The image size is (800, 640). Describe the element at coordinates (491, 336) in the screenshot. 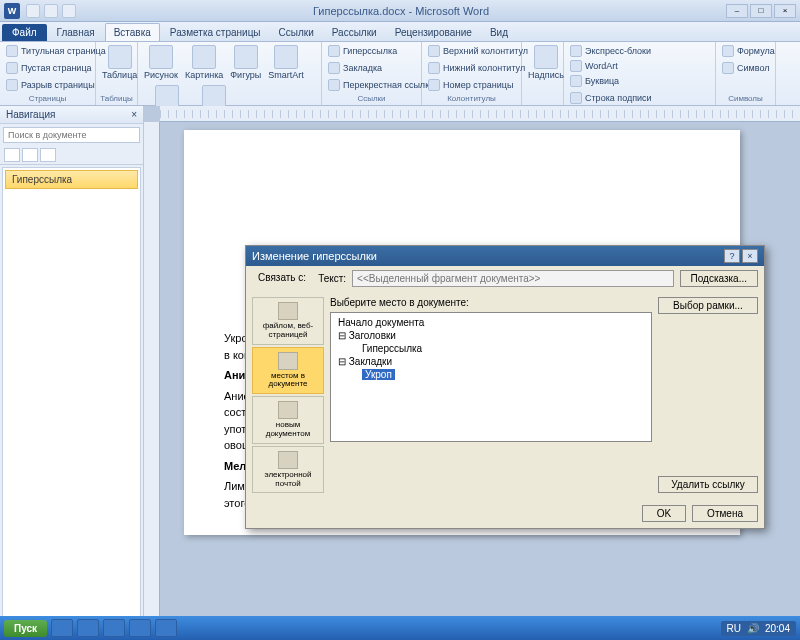

I see `tree-headings: ⊟ Заголовки` at that location.